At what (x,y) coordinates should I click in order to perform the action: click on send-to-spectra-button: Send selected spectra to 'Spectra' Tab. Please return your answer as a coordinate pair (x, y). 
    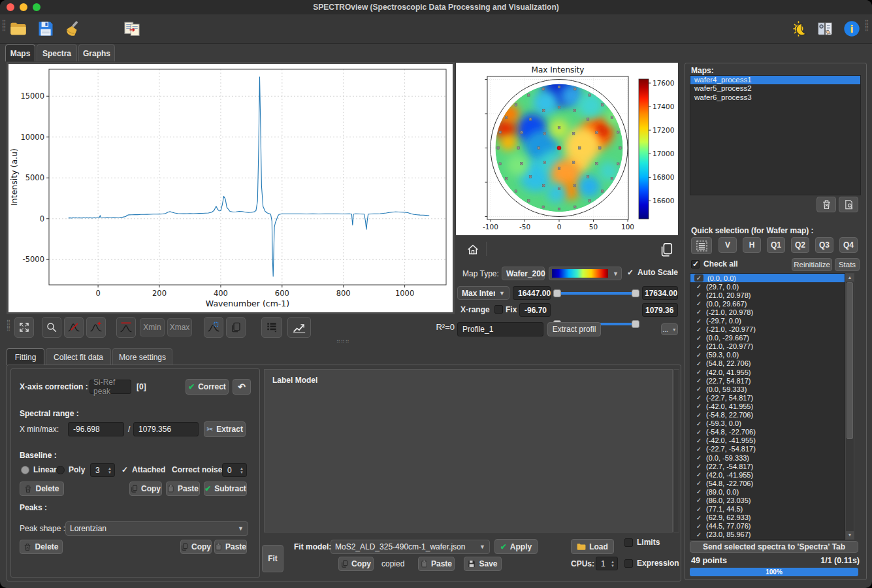
    Looking at the image, I should click on (774, 547).